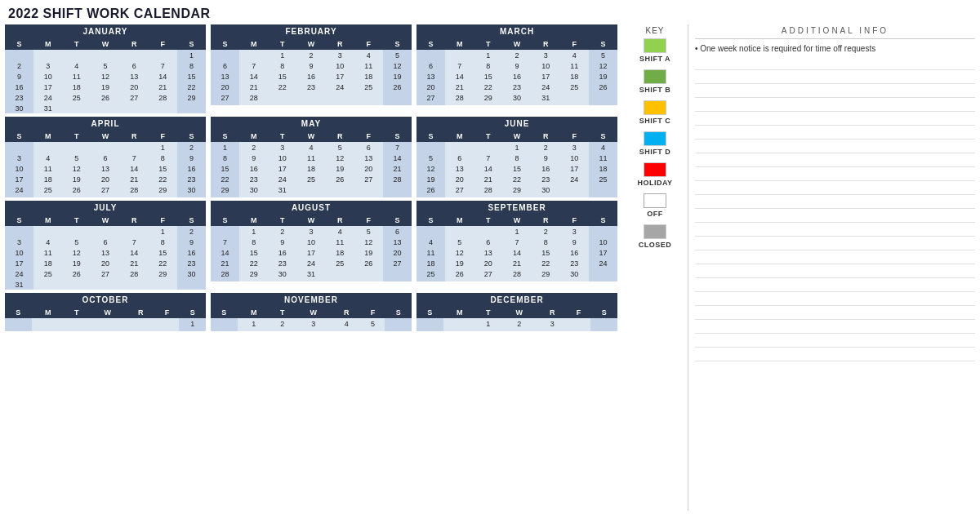  What do you see at coordinates (311, 241) in the screenshot?
I see `table-row: 78910111213` at bounding box center [311, 241].